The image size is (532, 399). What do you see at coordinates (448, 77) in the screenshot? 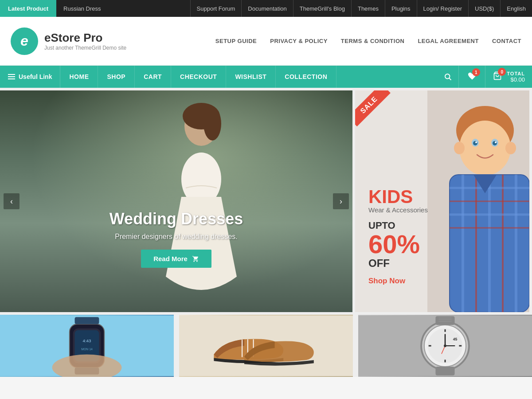
I see `search-button` at bounding box center [448, 77].